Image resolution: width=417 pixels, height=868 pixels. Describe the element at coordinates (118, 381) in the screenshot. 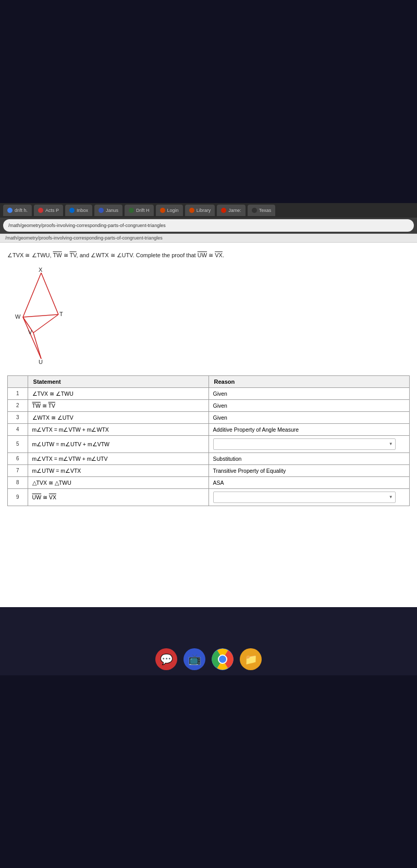

I see `header-statement: Statement` at that location.